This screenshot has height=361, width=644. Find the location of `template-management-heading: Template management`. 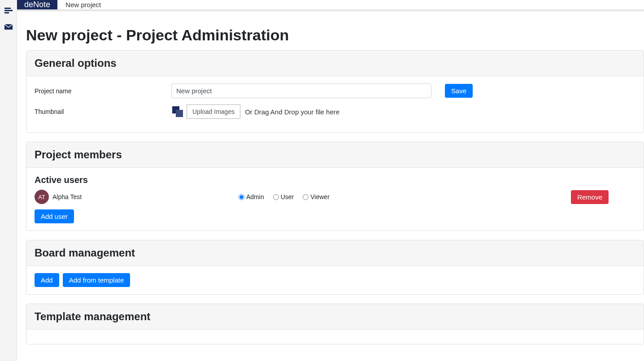

template-management-heading: Template management is located at coordinates (335, 317).